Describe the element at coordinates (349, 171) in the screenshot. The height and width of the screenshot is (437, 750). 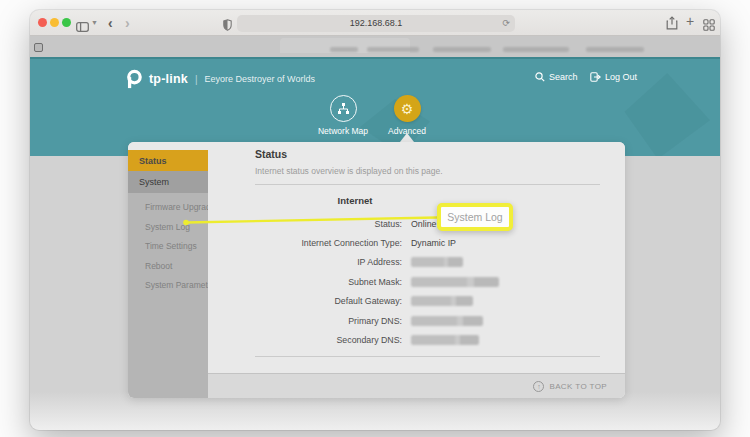
I see `page-subtitle: Internet status overview is displayed on…` at that location.